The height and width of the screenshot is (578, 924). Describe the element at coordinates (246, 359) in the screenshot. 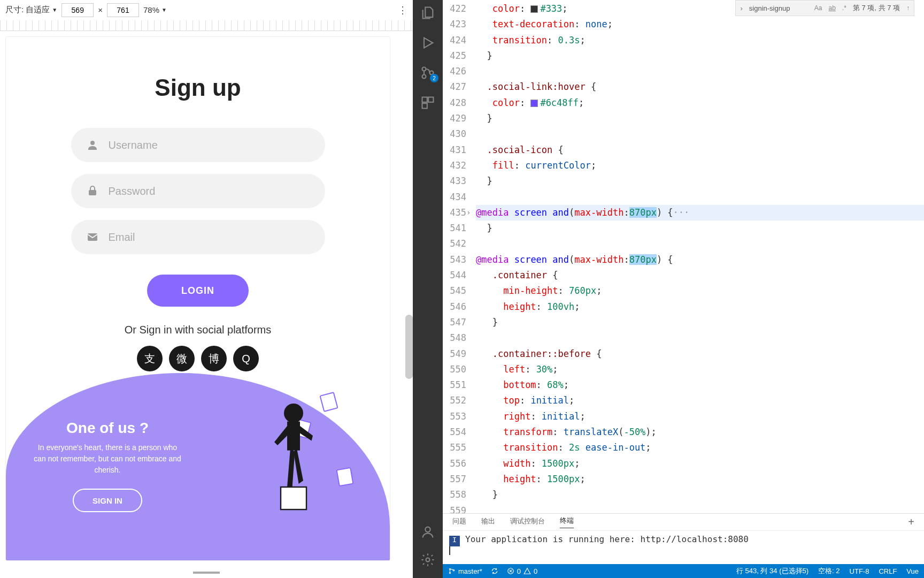

I see `qq-icon: Q` at that location.